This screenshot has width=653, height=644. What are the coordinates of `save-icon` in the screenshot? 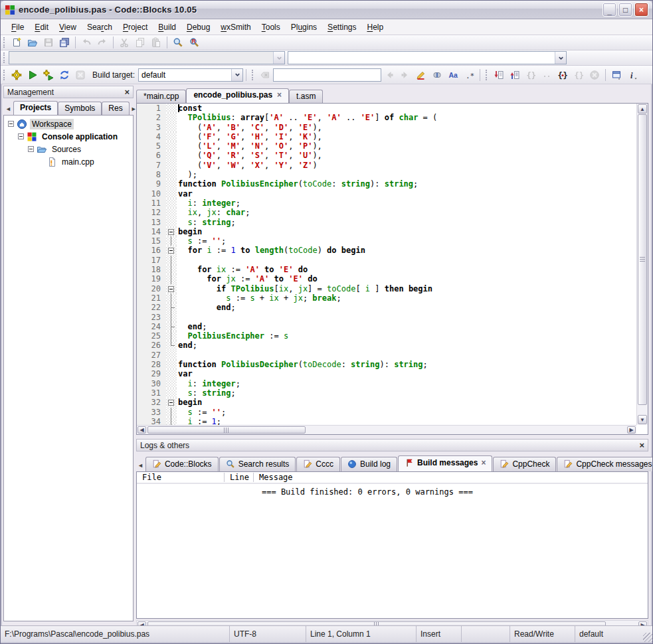 It's located at (48, 42).